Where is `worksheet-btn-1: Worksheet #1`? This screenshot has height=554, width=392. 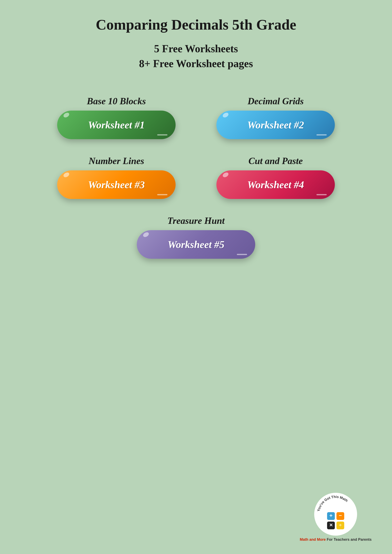 worksheet-btn-1: Worksheet #1 is located at coordinates (116, 125).